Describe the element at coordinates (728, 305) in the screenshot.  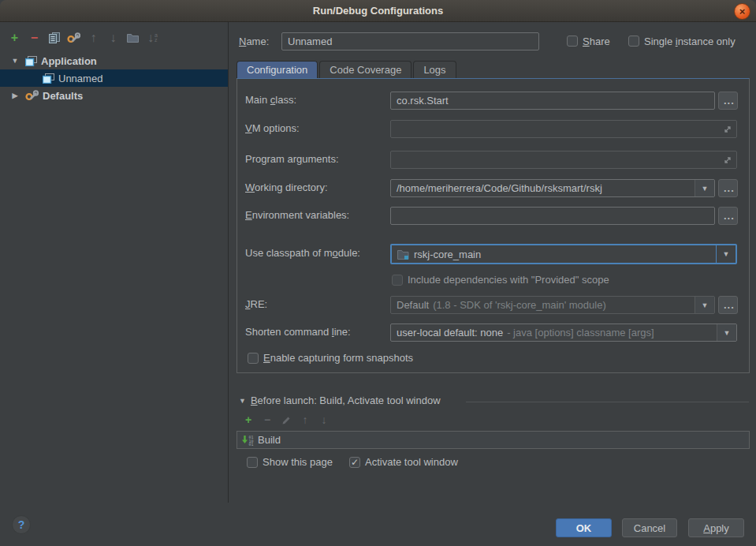
I see `jre-browse-button: ...` at that location.